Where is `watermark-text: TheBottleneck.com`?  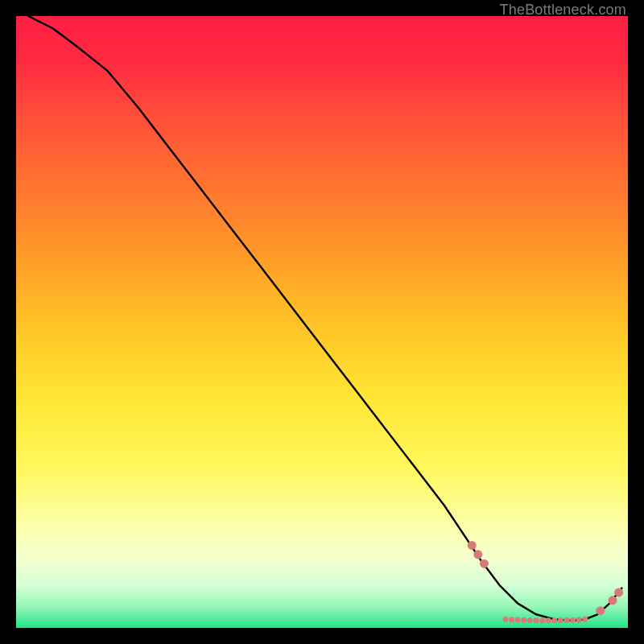 watermark-text: TheBottleneck.com is located at coordinates (564, 10).